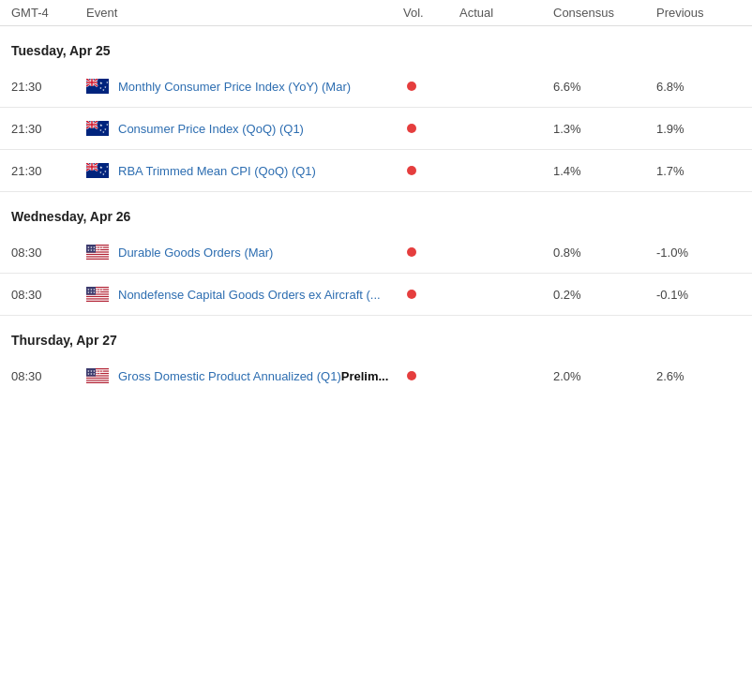  Describe the element at coordinates (699, 171) in the screenshot. I see `previous-value: 1.7%` at that location.